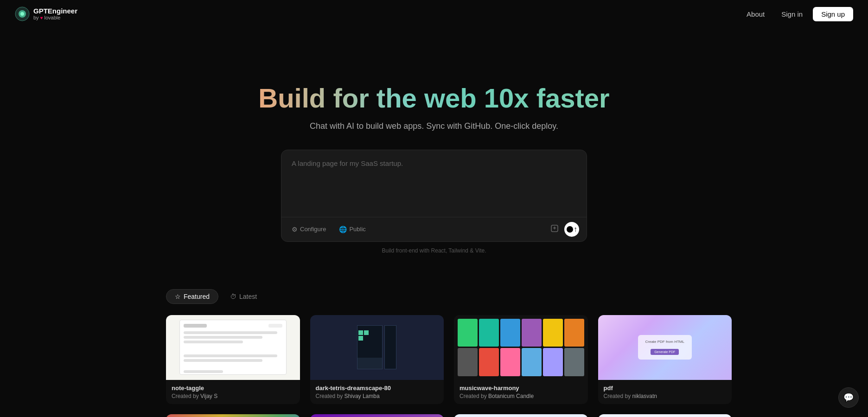 This screenshot has width=868, height=417. I want to click on gallery-grid-bottom: Color Picker & Palette Generator, so click(449, 416).